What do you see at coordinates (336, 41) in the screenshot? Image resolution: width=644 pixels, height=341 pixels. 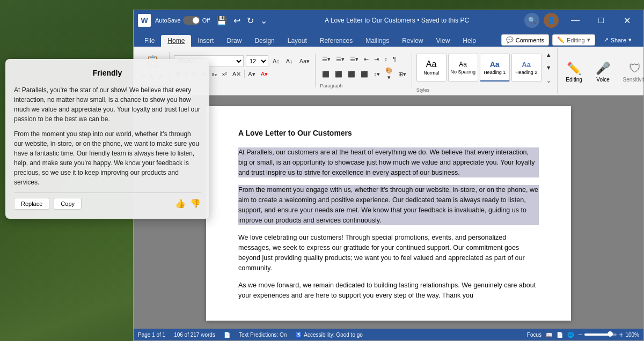 I see `tab-references: References` at bounding box center [336, 41].